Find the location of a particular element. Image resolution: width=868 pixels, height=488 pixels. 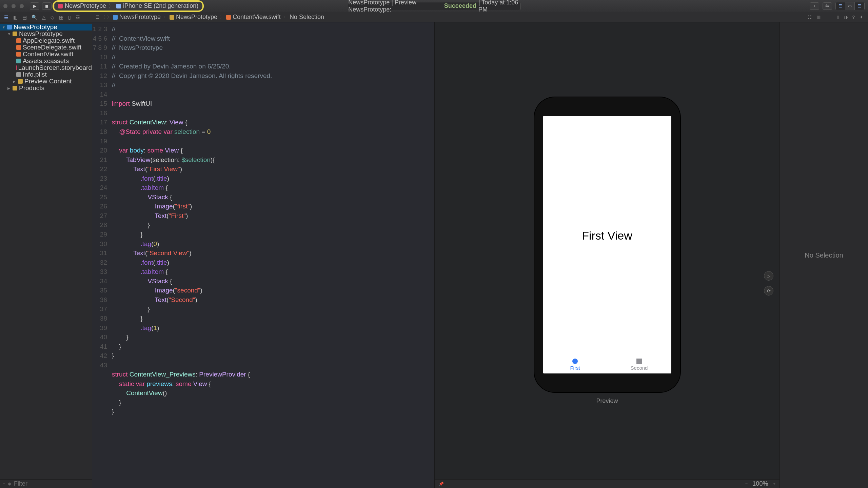

file-label: Info.plist is located at coordinates (35, 75).